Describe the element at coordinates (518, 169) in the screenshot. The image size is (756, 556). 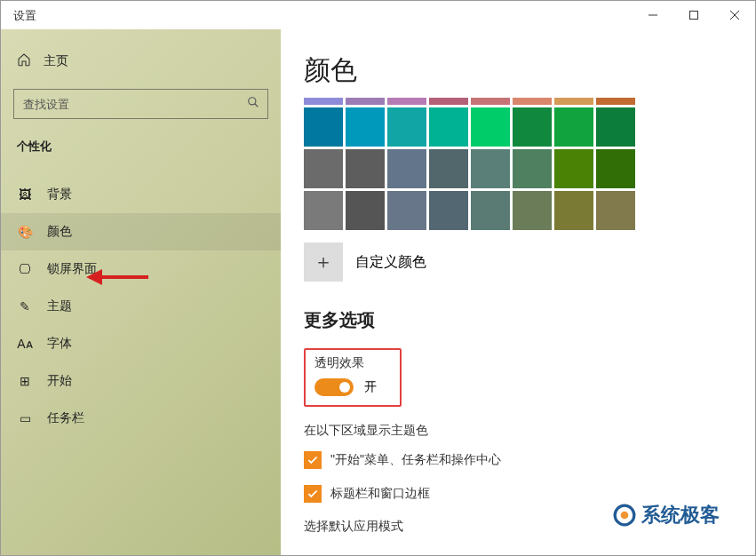
I see `color-grid` at that location.